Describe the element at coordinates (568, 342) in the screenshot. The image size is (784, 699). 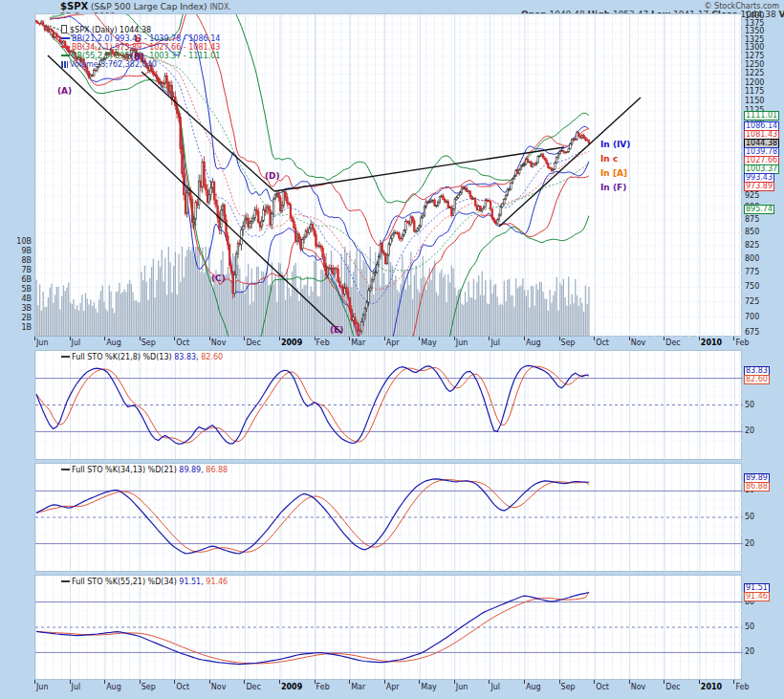
I see `month-label: Sep` at that location.